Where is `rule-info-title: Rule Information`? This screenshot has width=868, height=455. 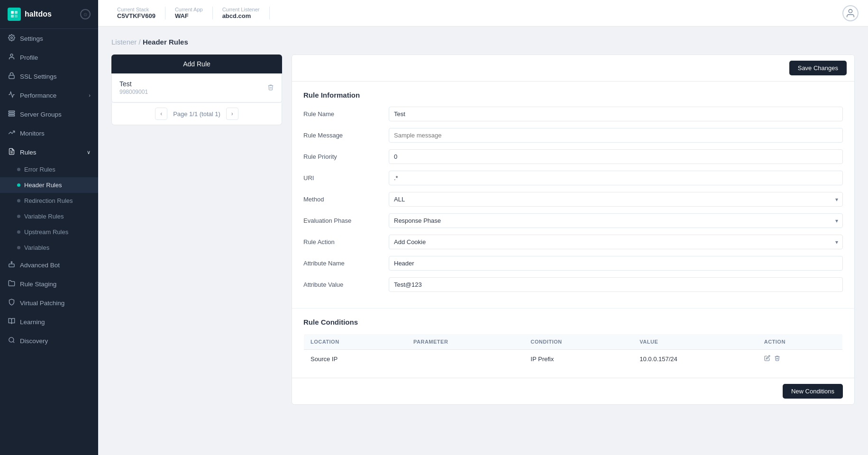 rule-info-title: Rule Information is located at coordinates (573, 95).